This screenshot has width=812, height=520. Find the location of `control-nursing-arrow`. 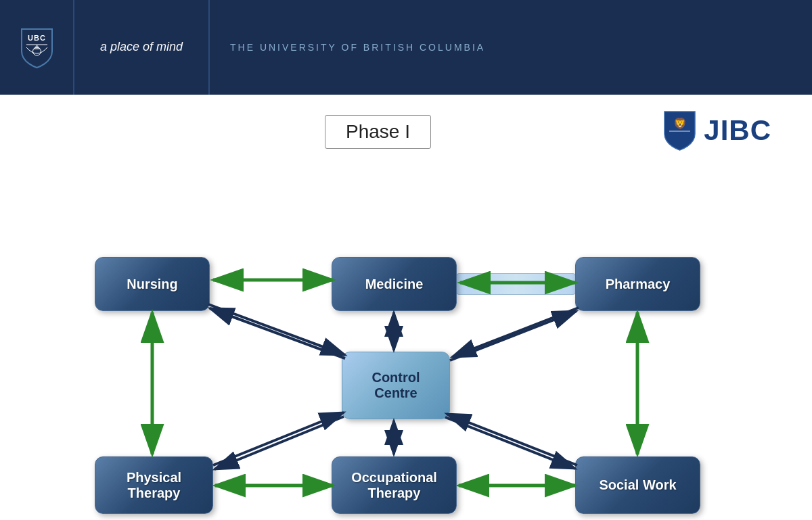

control-nursing-arrow is located at coordinates (277, 333).